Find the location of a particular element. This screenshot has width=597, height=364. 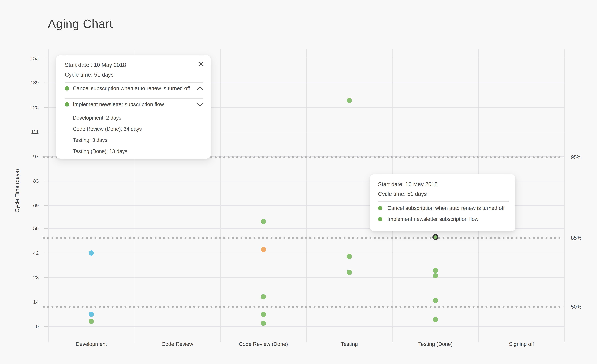

y-tick-label: 56 is located at coordinates (27, 228).